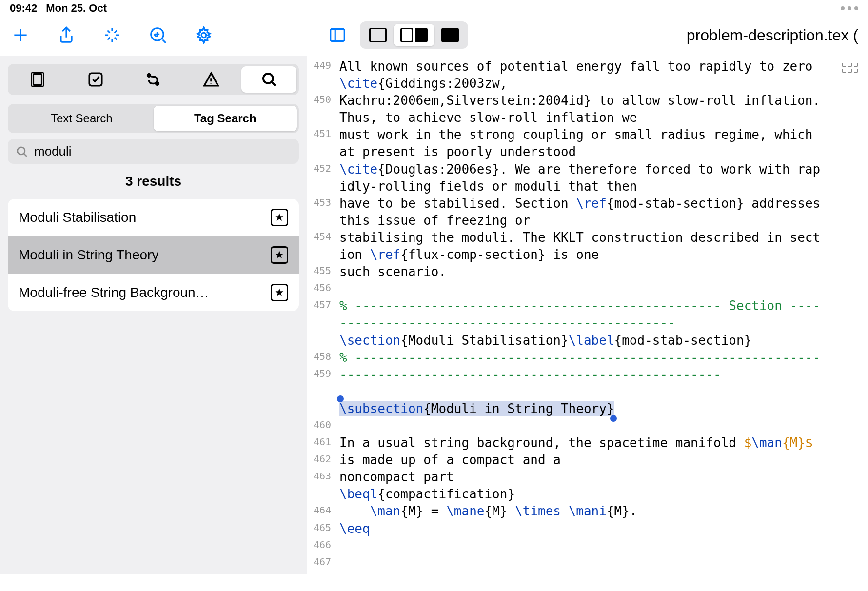 The image size is (868, 591). I want to click on main-toolbar: problem-description.tex (, so click(434, 38).